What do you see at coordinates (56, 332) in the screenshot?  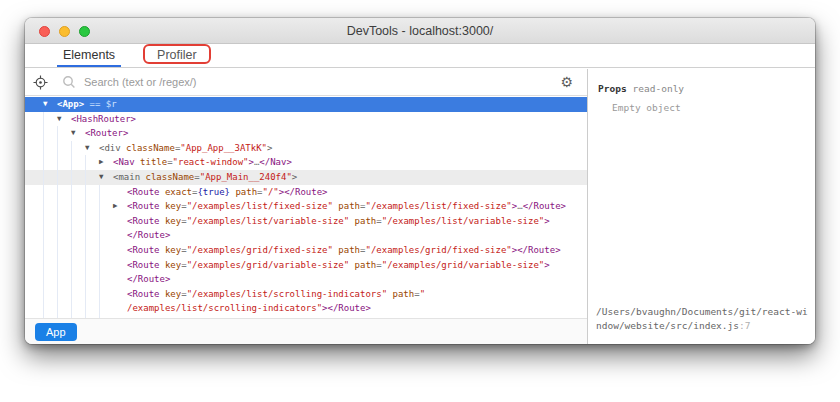 I see `breadcrumb-app: App` at bounding box center [56, 332].